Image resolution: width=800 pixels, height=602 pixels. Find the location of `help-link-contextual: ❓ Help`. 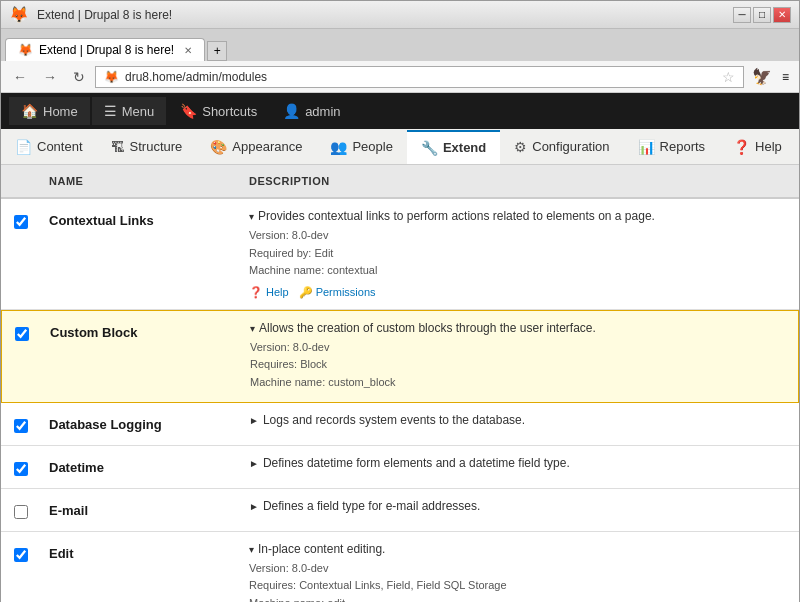

help-link-contextual: ❓ Help is located at coordinates (269, 292).